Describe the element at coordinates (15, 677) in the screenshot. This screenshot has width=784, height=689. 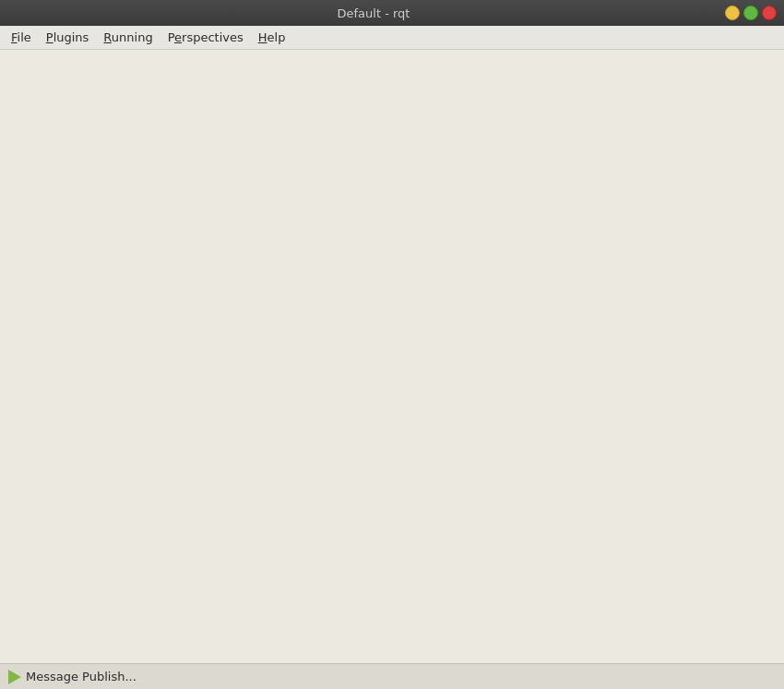
I see `play-icon` at that location.